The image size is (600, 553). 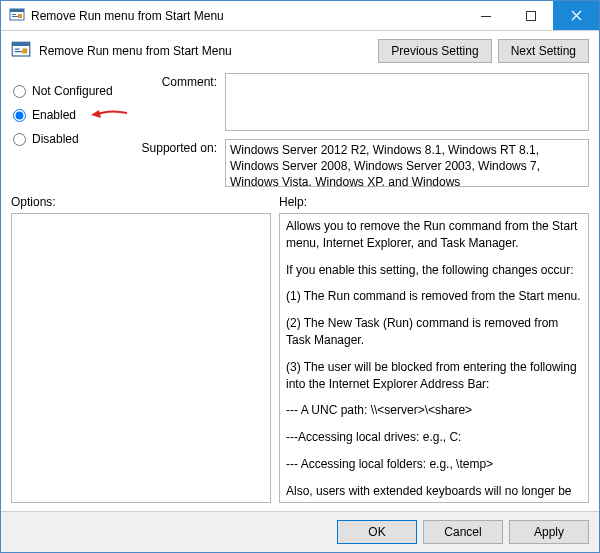 I want to click on help-text: ---Accessing local drives: e.g., C:, so click(x=434, y=438).